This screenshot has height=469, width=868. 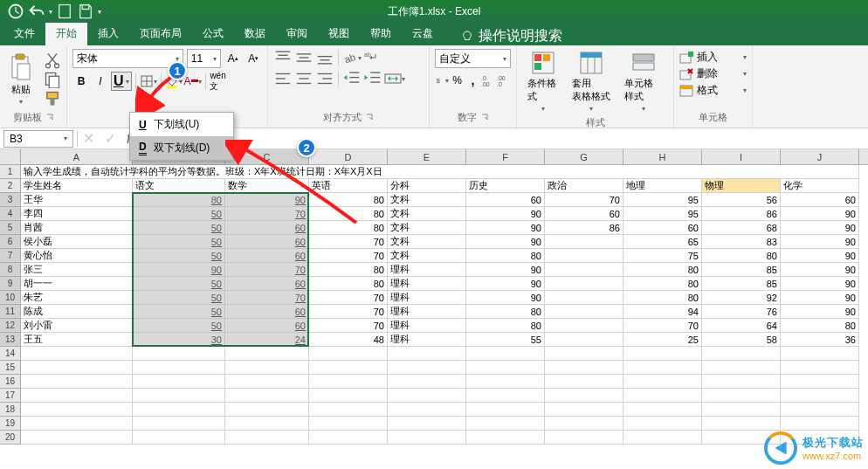 What do you see at coordinates (50, 117) in the screenshot?
I see `clipboard-dialog-icon` at bounding box center [50, 117].